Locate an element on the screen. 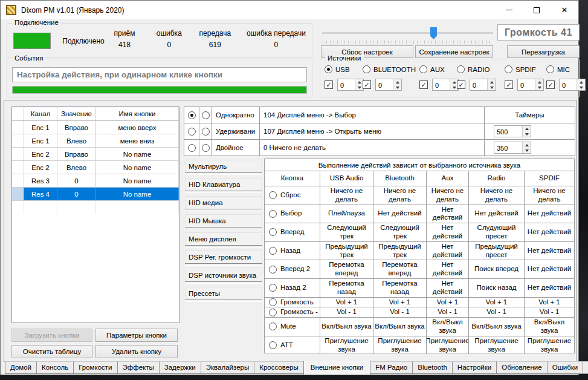 The width and height of the screenshot is (588, 380). bottom-tab-0: Домой is located at coordinates (21, 368).